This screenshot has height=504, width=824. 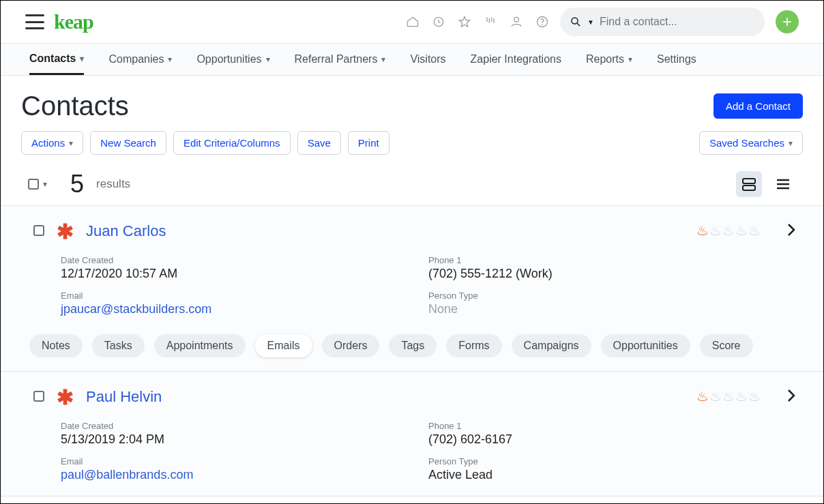 What do you see at coordinates (128, 143) in the screenshot?
I see `new-search-button: New Search` at bounding box center [128, 143].